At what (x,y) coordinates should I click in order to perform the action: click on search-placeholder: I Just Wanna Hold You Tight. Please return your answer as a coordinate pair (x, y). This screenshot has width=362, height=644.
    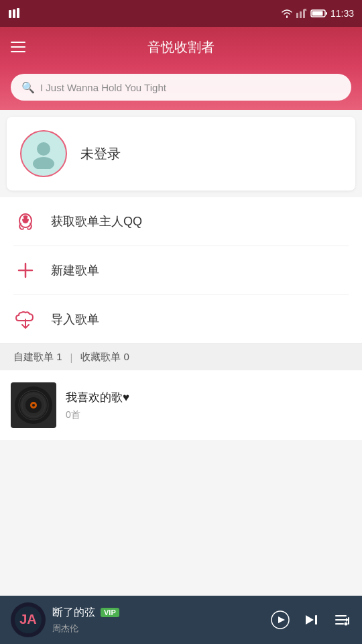
    Looking at the image, I should click on (103, 87).